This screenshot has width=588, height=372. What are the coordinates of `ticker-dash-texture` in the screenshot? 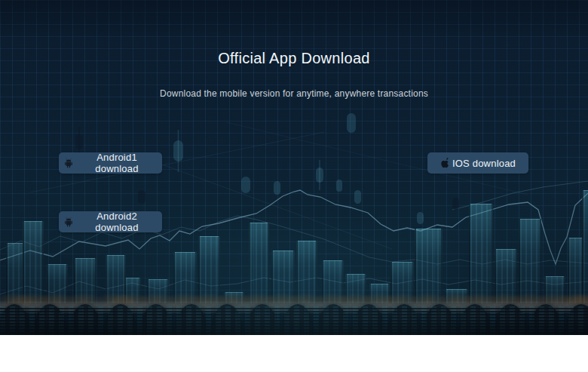 It's located at (294, 321).